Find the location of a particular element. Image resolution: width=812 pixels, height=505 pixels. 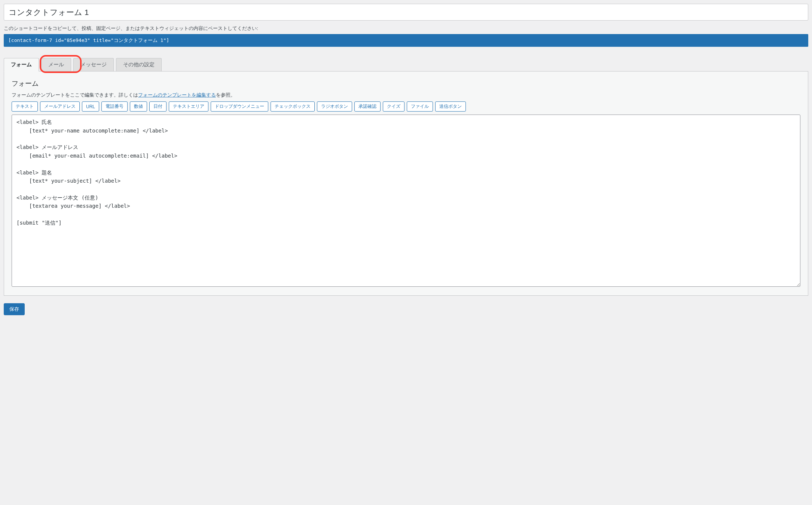

tag-btn-checkbox: チェックボックス is located at coordinates (293, 106).